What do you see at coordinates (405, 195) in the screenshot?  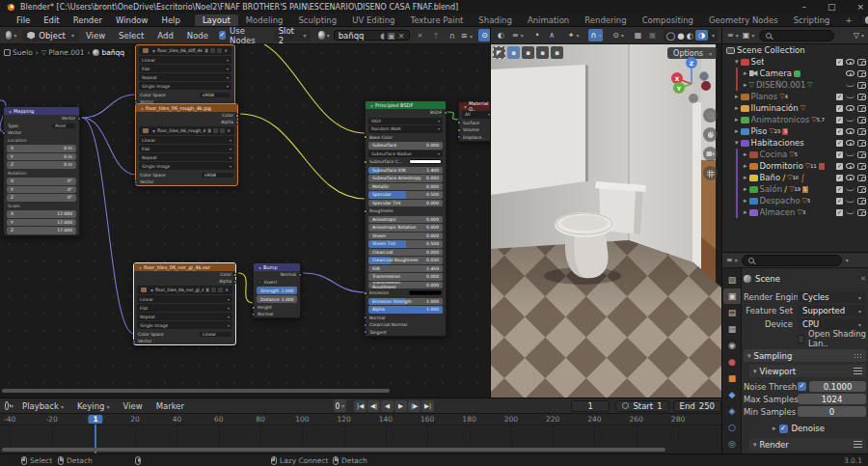 I see `node-slider: Specular0.500` at bounding box center [405, 195].